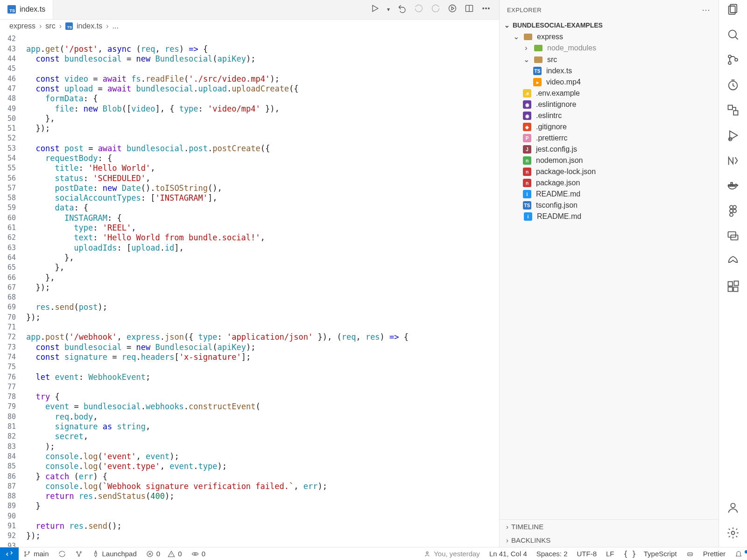 The width and height of the screenshot is (747, 560). Describe the element at coordinates (249, 129) in the screenshot. I see `code-line: 51 });` at that location.